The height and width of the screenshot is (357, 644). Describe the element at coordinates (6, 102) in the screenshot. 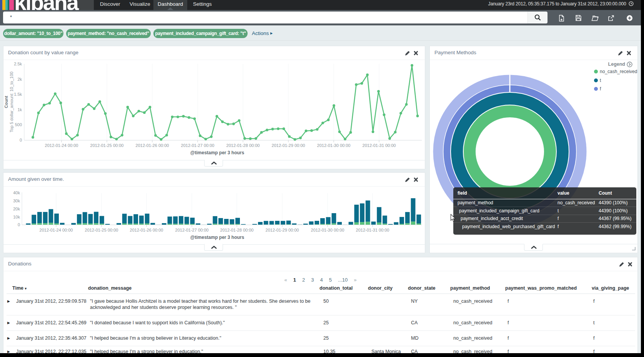

I see `svg-text: Count` at that location.